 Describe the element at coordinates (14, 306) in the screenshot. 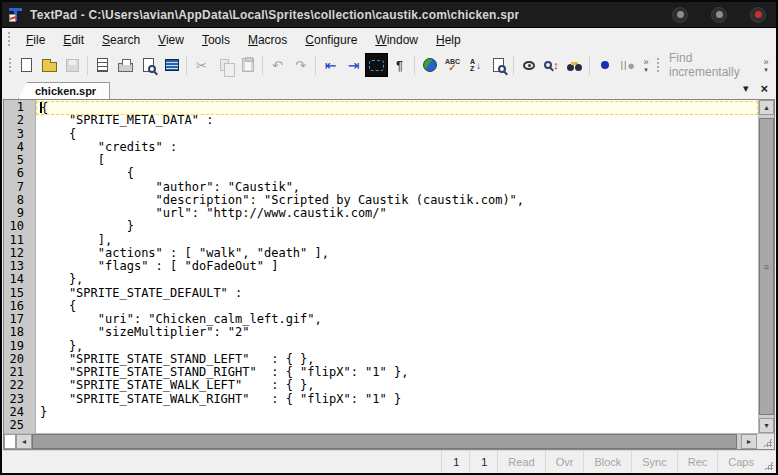

I see `line-number: 16` at that location.